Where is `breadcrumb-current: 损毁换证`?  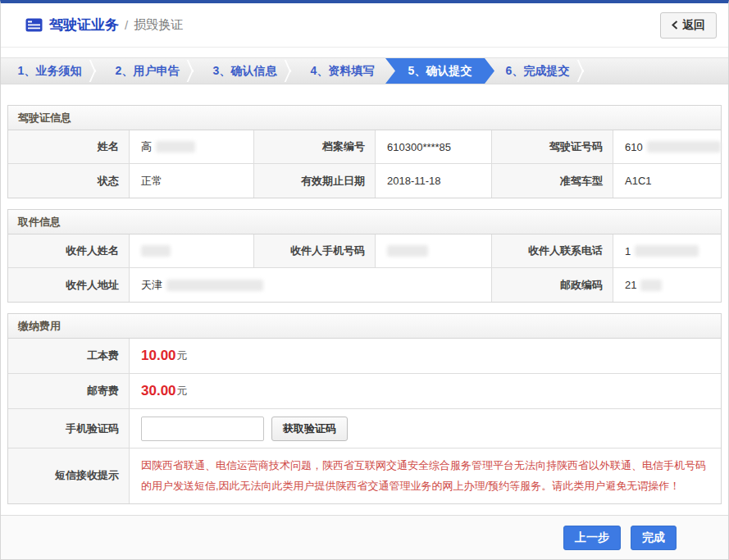 breadcrumb-current: 损毁换证 is located at coordinates (158, 25).